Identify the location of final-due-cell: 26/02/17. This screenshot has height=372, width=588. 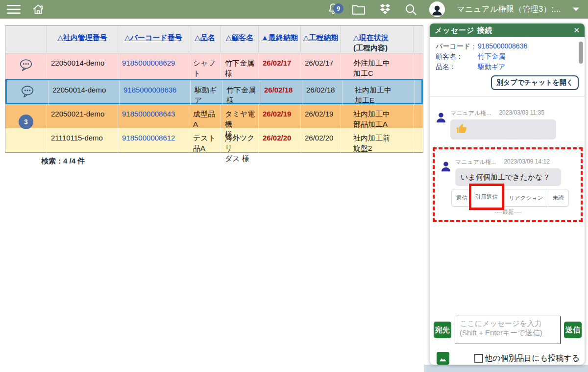
(277, 63).